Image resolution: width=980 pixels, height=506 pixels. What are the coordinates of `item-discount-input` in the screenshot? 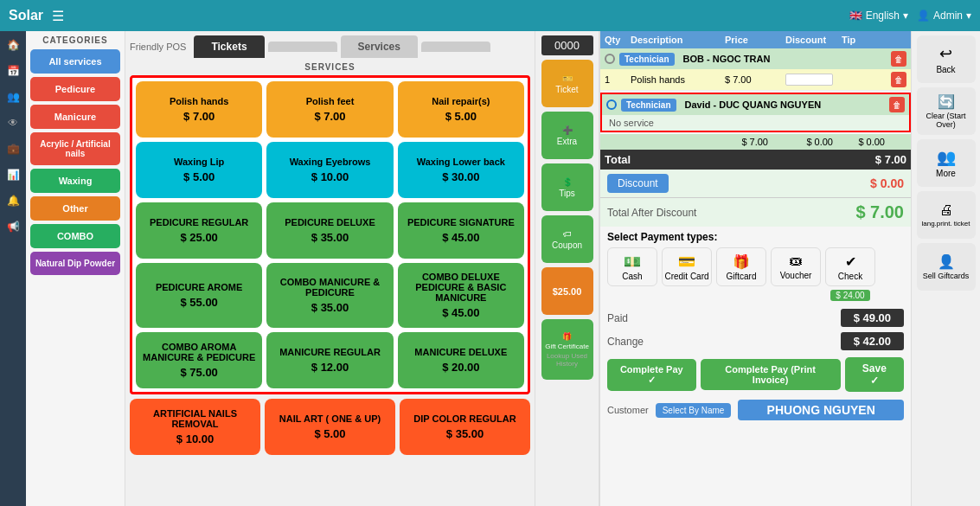 It's located at (810, 80).